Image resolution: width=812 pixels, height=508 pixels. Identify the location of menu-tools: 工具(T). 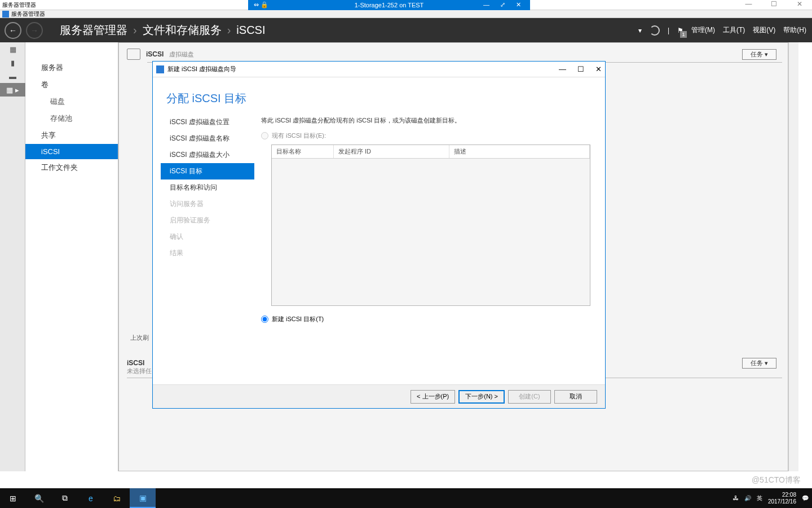
(734, 30).